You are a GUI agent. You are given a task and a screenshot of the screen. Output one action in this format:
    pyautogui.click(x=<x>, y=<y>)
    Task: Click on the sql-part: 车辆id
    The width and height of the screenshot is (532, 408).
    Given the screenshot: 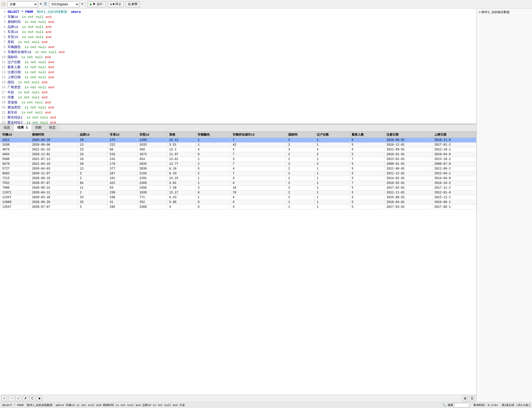 What is the action you would take?
    pyautogui.click(x=15, y=17)
    